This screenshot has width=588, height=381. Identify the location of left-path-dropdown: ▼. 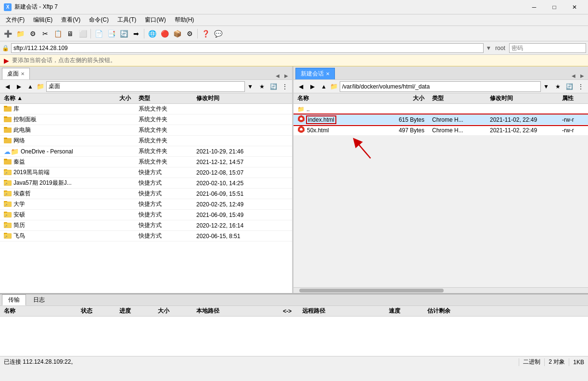
(250, 87).